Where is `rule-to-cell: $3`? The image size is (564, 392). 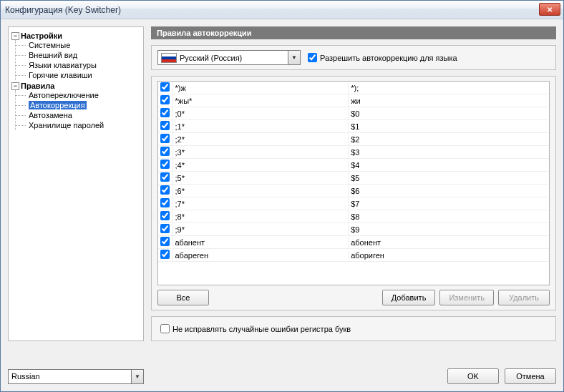 rule-to-cell: $3 is located at coordinates (449, 152).